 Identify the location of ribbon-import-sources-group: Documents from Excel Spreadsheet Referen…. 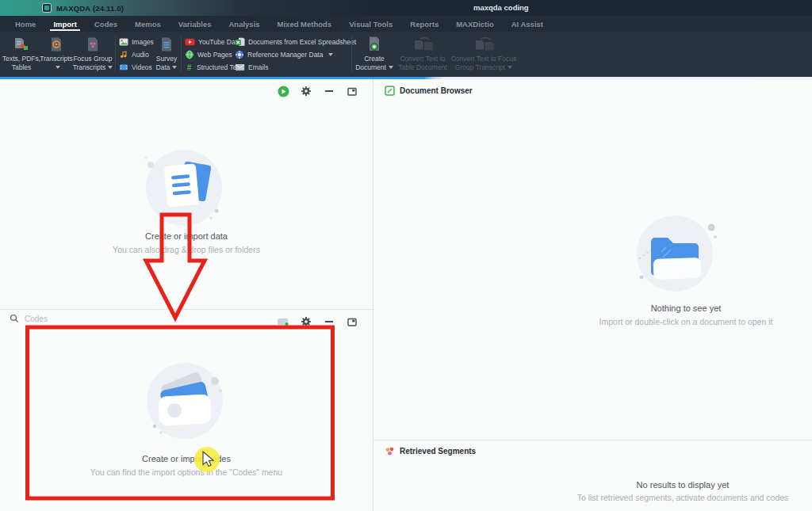
(295, 55).